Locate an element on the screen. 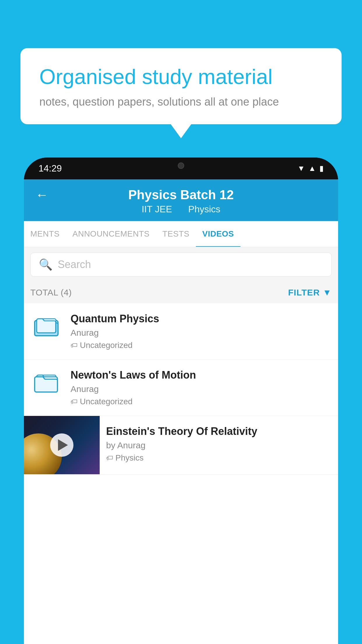  subtitle-part1: IIT JEE is located at coordinates (157, 209).